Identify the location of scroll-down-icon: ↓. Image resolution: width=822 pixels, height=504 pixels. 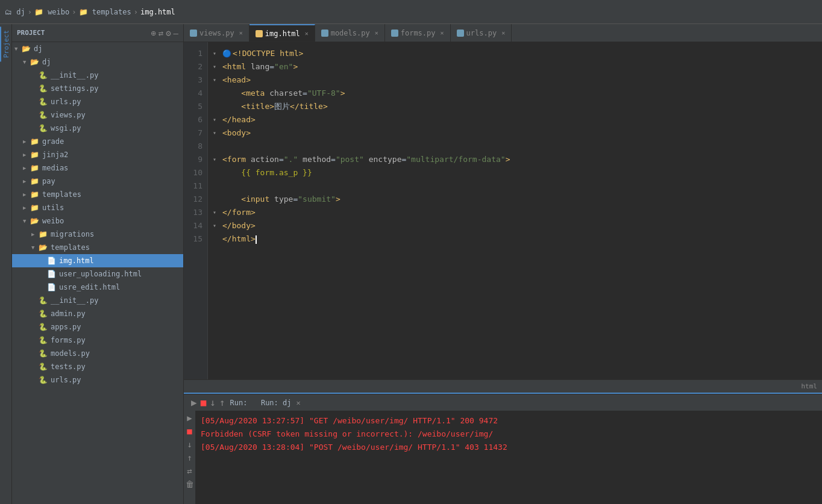
(213, 402).